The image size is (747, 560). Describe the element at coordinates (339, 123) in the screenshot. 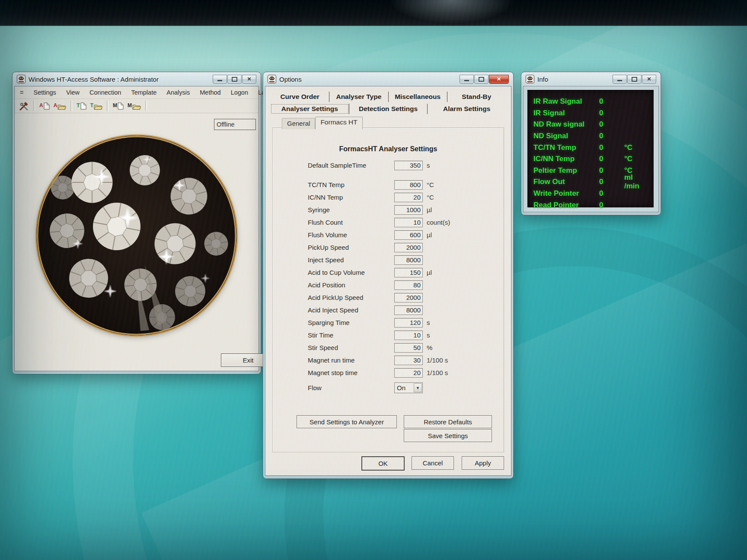

I see `subtab-formacs-ht: Formacs HT` at that location.